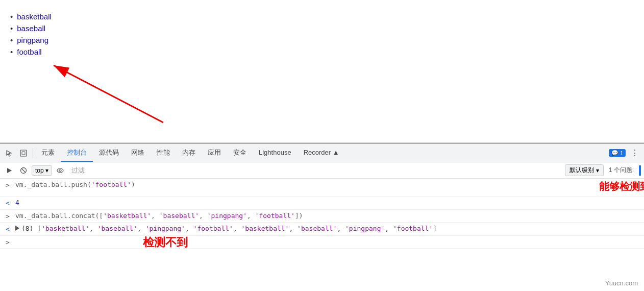 This screenshot has height=291, width=644. I want to click on level-label: 默认级别, so click(582, 171).